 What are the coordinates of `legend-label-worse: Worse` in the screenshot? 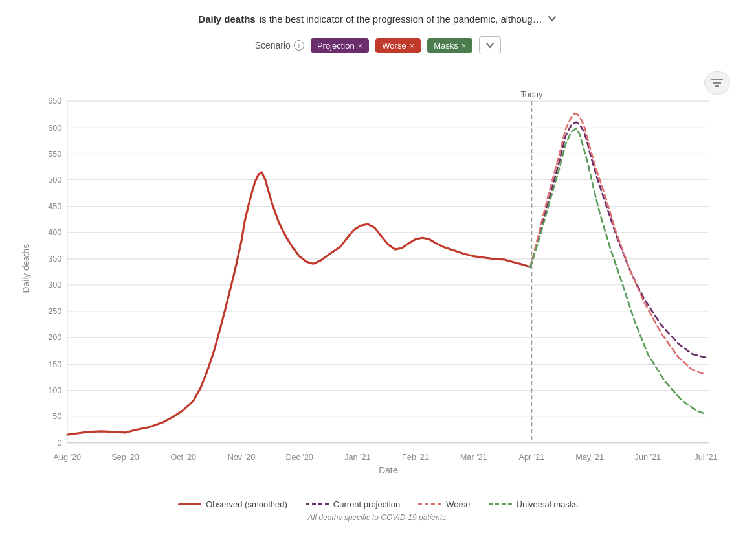 It's located at (458, 504).